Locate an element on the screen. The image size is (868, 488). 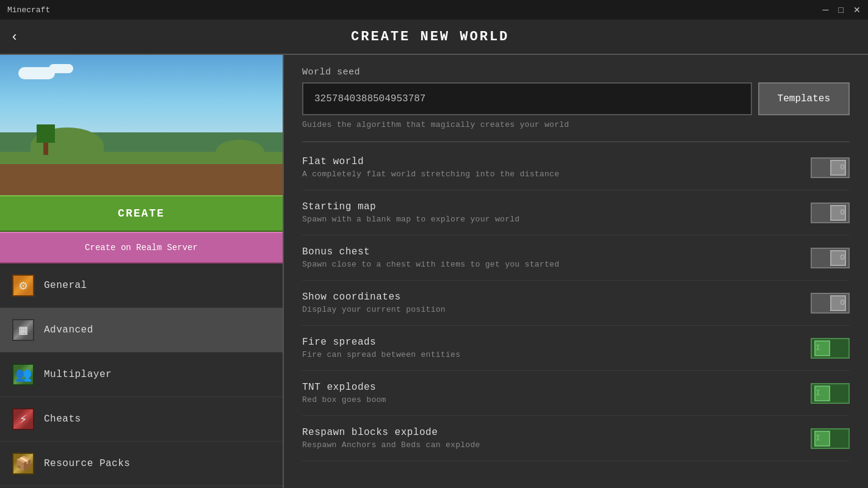
back-button: ‹ is located at coordinates (15, 37).